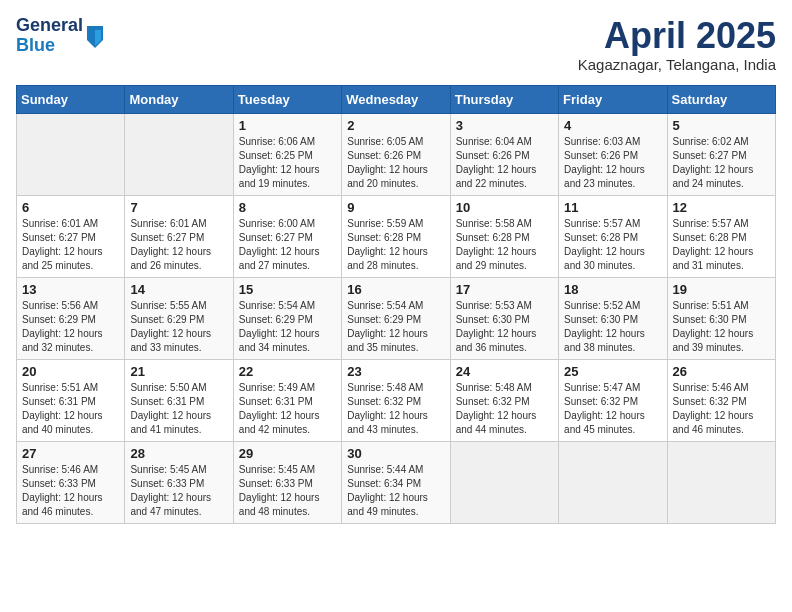 This screenshot has height=612, width=792. Describe the element at coordinates (613, 400) in the screenshot. I see `calendar-cell: 25Sunrise: 5:47 AM Sunset: 6:32 PM Dayli…` at that location.